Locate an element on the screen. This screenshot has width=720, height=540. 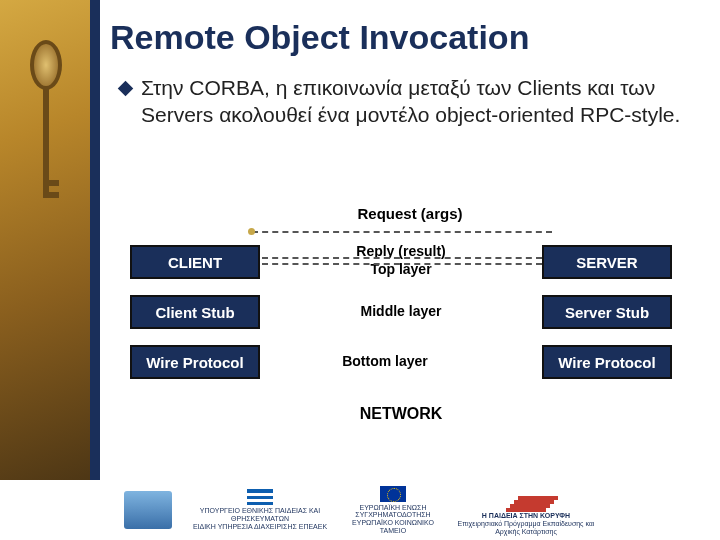
footer-eu: ΕΥΡΩΠΑΪΚΗ ΕΝΩΣΗ ΣΥΓΧΡΗΜΑΤΟΔΟΤΗΣΗ ΕΥΡΩΠΑΪ… is located at coordinates (393, 510).